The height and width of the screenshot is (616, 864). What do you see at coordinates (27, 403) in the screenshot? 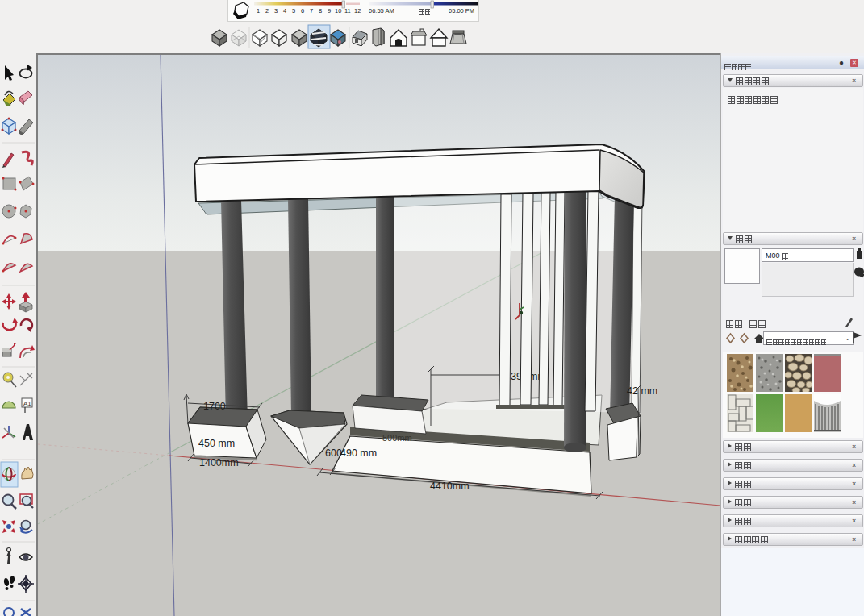
I see `svg-text: A1` at bounding box center [27, 403].